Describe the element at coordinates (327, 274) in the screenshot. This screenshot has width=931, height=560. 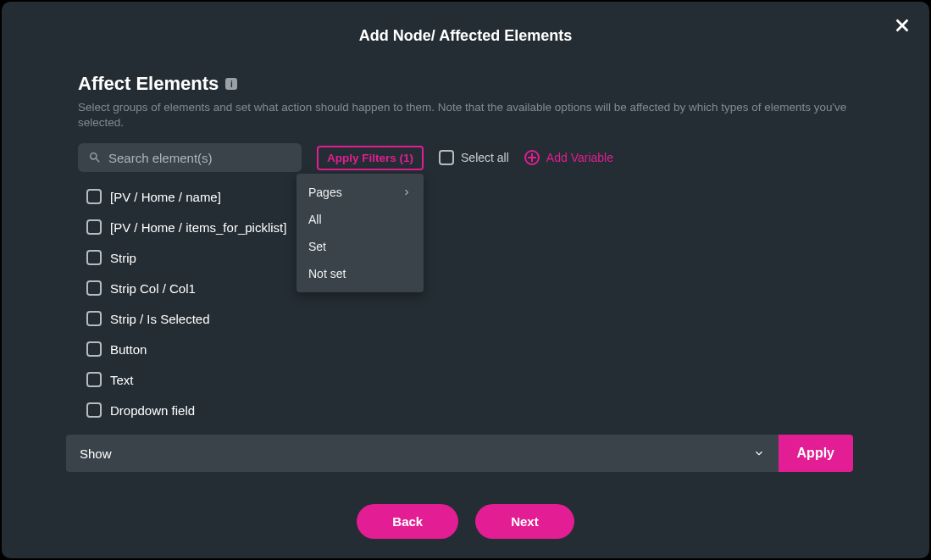
I see `filter-item-label: Not set` at that location.